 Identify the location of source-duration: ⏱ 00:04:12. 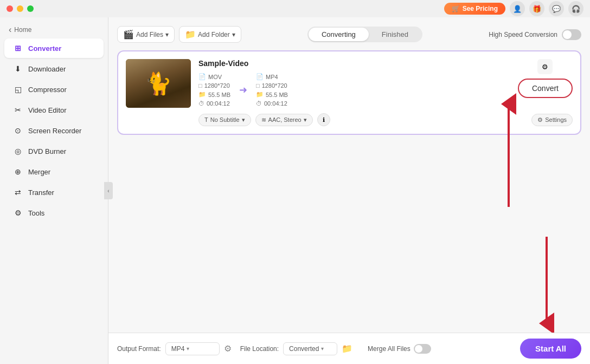
(215, 103).